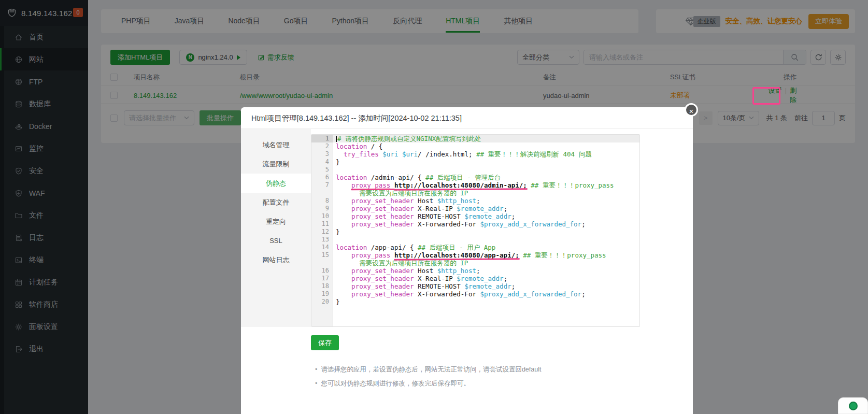 The image size is (868, 414). I want to click on text-cursor, so click(336, 139).